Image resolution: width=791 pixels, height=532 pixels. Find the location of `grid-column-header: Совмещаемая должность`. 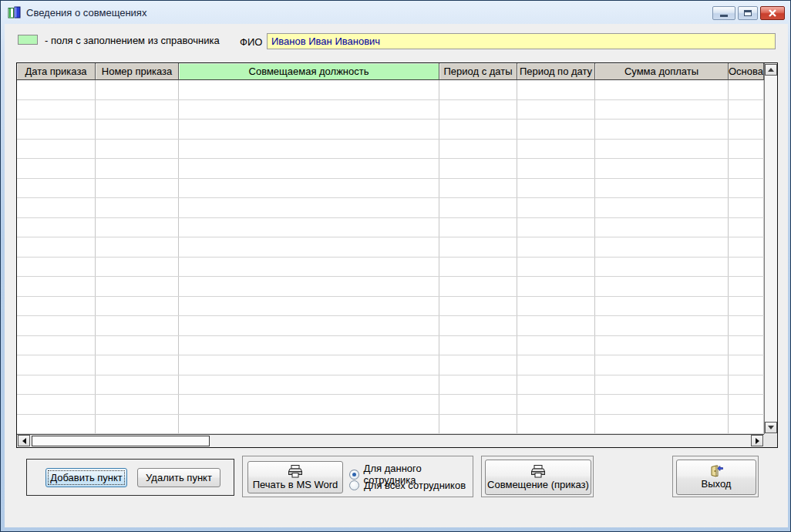

grid-column-header: Совмещаемая должность is located at coordinates (309, 72).